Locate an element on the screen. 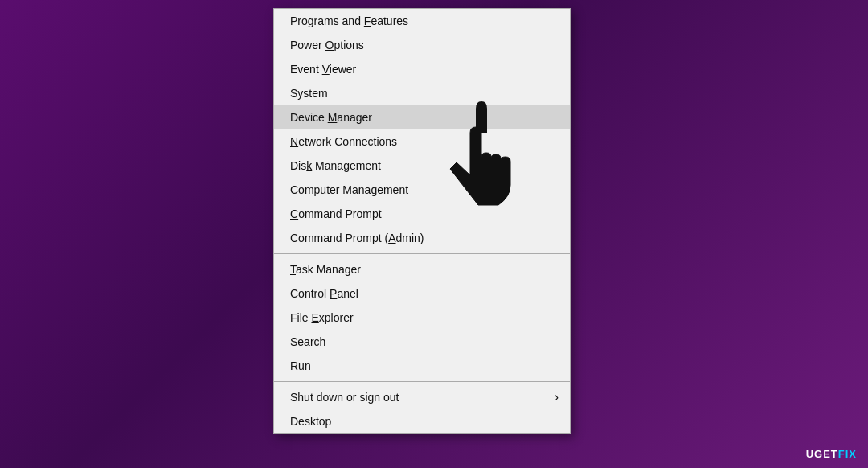 The image size is (868, 468). brand-suffix: FIX is located at coordinates (847, 454).